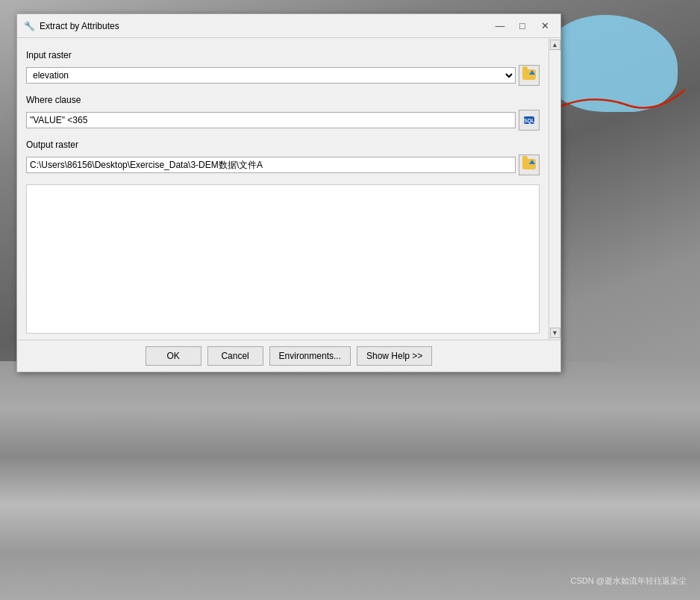 This screenshot has height=600, width=700. Describe the element at coordinates (289, 355) in the screenshot. I see `dialog-footer: OK Cancel Environments... Show Help >>` at that location.